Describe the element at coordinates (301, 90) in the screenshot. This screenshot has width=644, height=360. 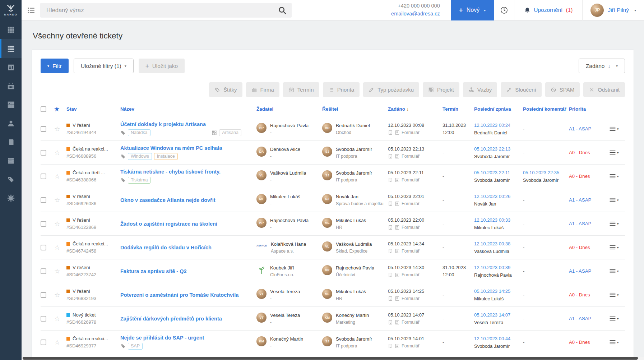
I see `action-due-date-button: Termín` at that location.